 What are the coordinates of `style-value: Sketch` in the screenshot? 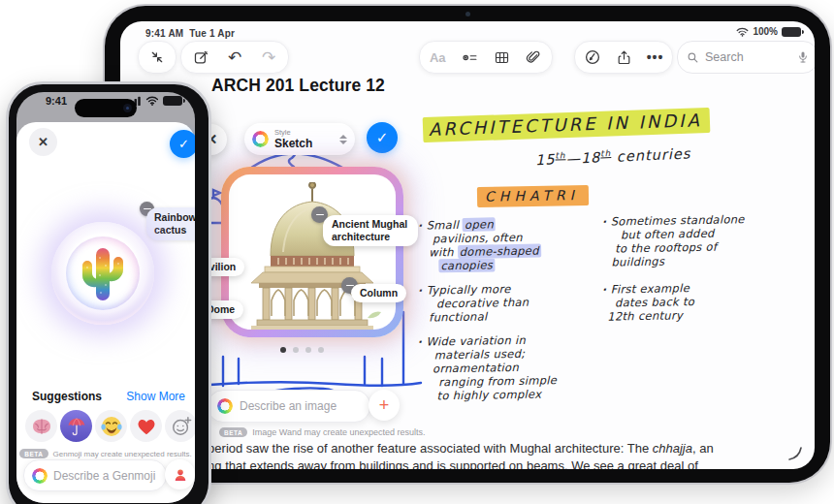 It's located at (305, 143).